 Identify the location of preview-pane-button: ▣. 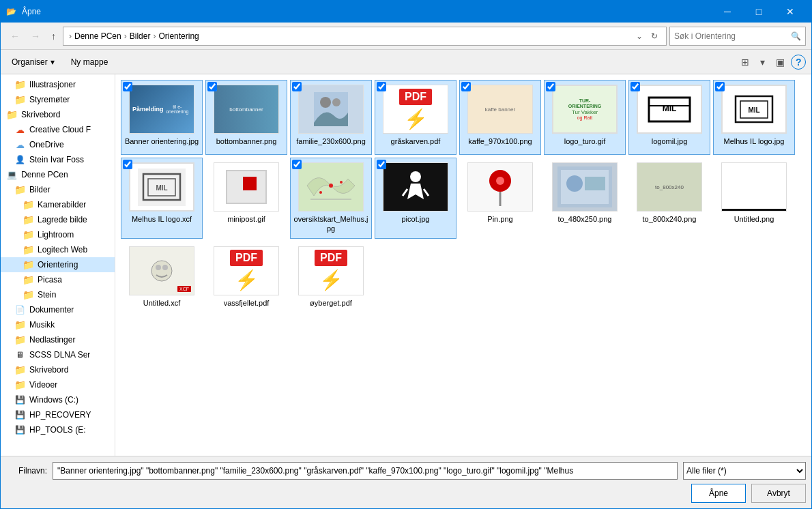
(781, 62).